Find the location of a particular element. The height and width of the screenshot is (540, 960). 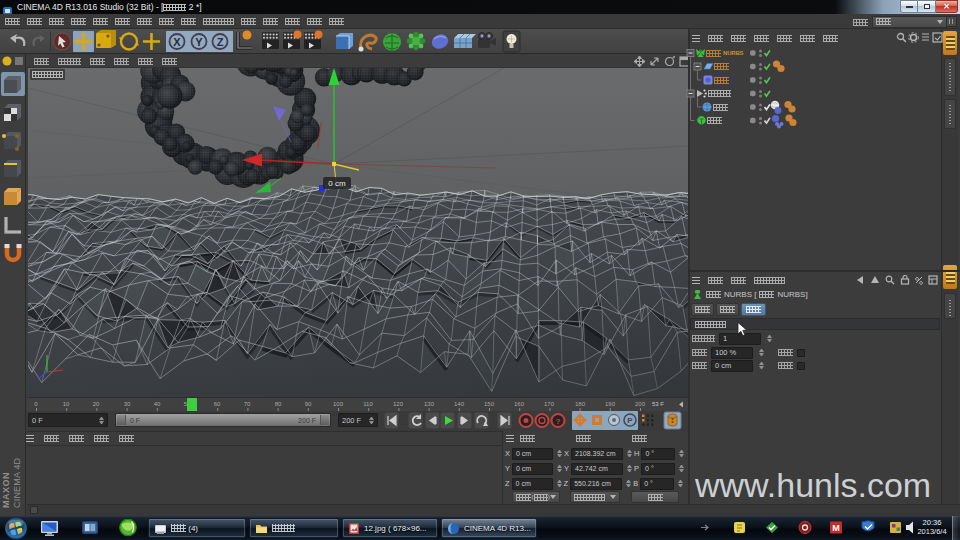

svg-text: 70 is located at coordinates (248, 404).